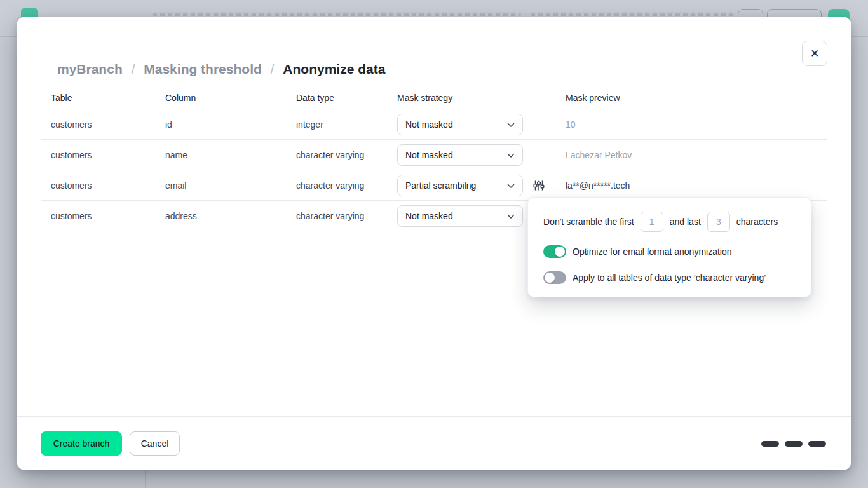 The image size is (868, 488). What do you see at coordinates (460, 125) in the screenshot?
I see `mask-strategy-select-id: Not masked` at bounding box center [460, 125].